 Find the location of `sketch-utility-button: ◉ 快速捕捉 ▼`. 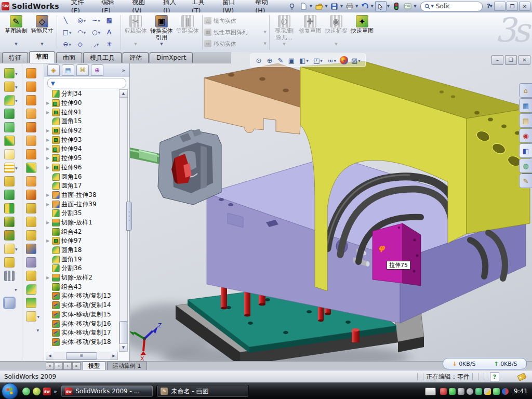

sketch-utility-button: ◉ 快速捕捉 ▼ is located at coordinates (336, 32).